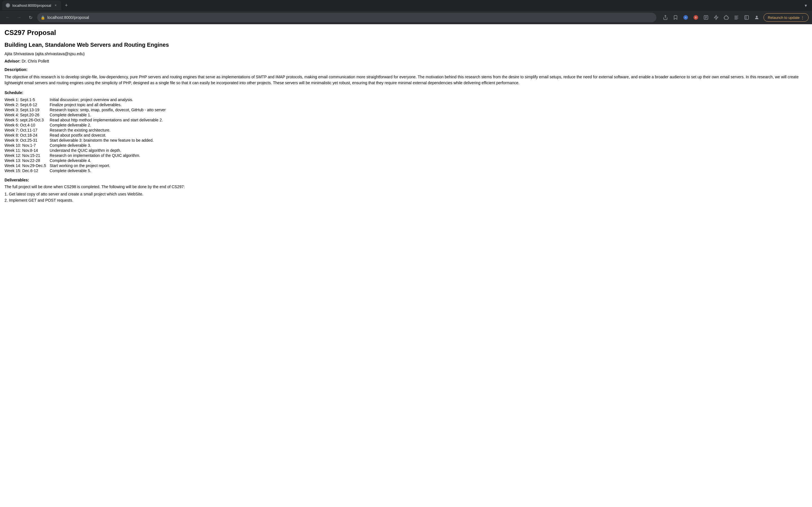 The image size is (812, 507). What do you see at coordinates (27, 100) in the screenshot?
I see `schedule-week: Week 1: Sept.1-5` at bounding box center [27, 100].